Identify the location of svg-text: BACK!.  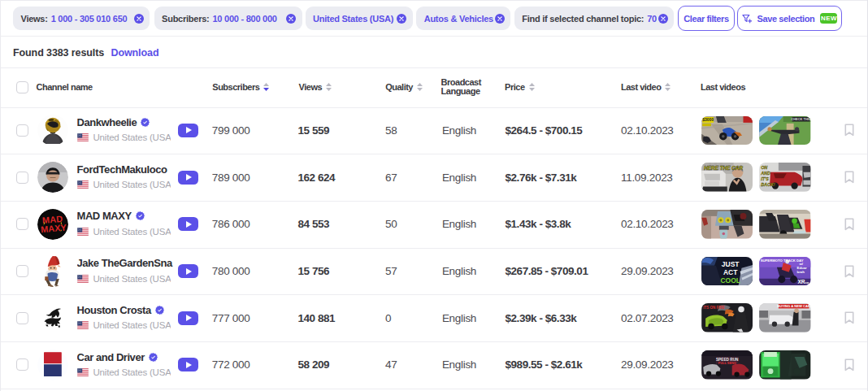
(768, 185).